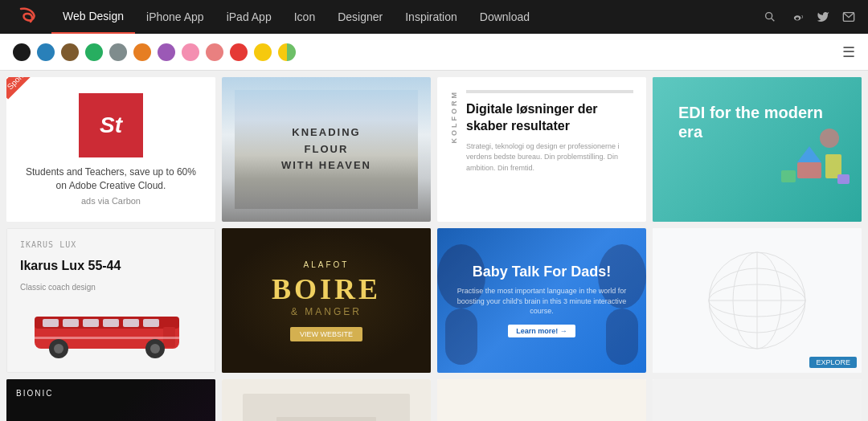  Describe the element at coordinates (239, 52) in the screenshot. I see `color-filter-red` at that location.